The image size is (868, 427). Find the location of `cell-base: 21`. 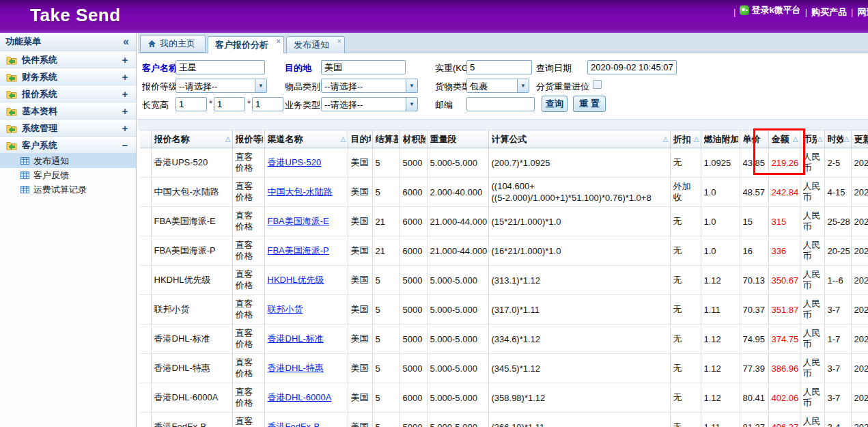

cell-base: 21 is located at coordinates (386, 221).